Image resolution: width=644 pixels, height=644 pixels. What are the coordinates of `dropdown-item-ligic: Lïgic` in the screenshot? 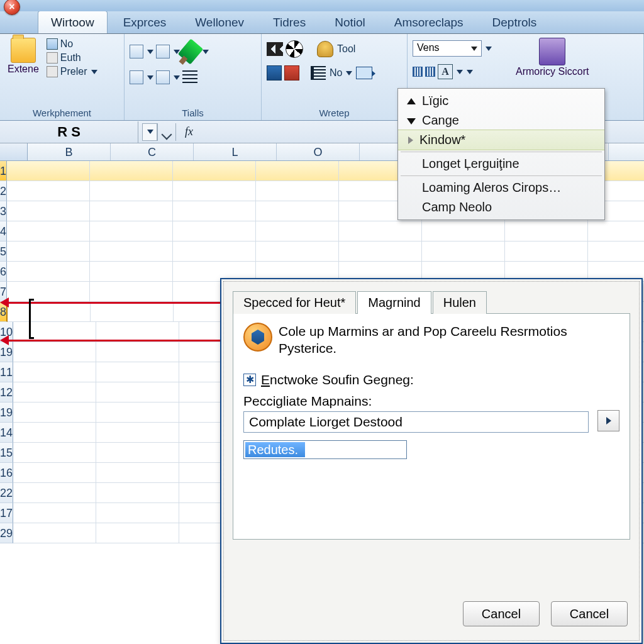 It's located at (501, 101).